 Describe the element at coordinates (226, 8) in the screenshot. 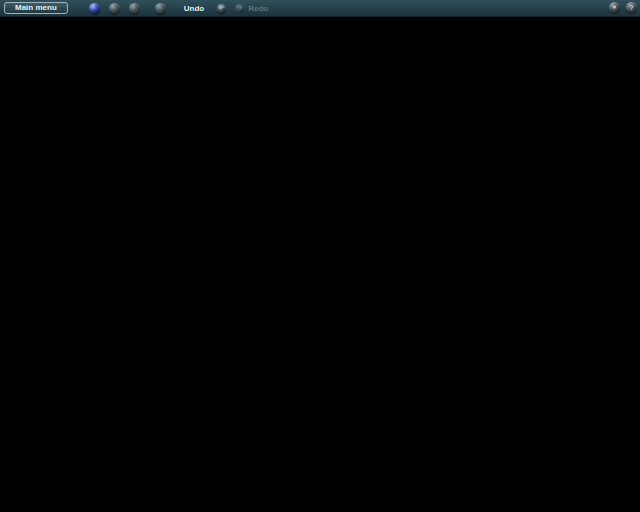

I see `undo-redo-group: Undo ↶ ↷ Redo` at that location.